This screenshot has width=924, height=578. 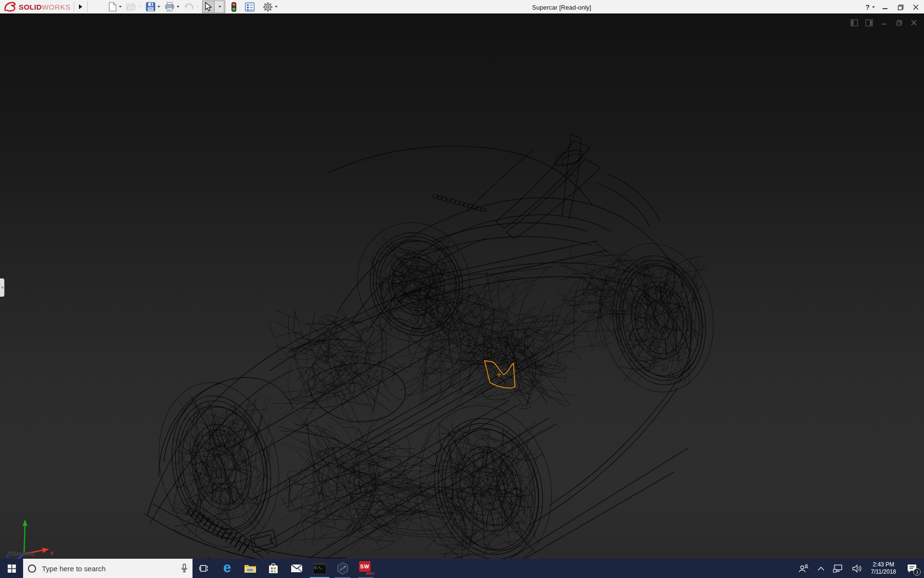 What do you see at coordinates (838, 568) in the screenshot?
I see `network-button` at bounding box center [838, 568].